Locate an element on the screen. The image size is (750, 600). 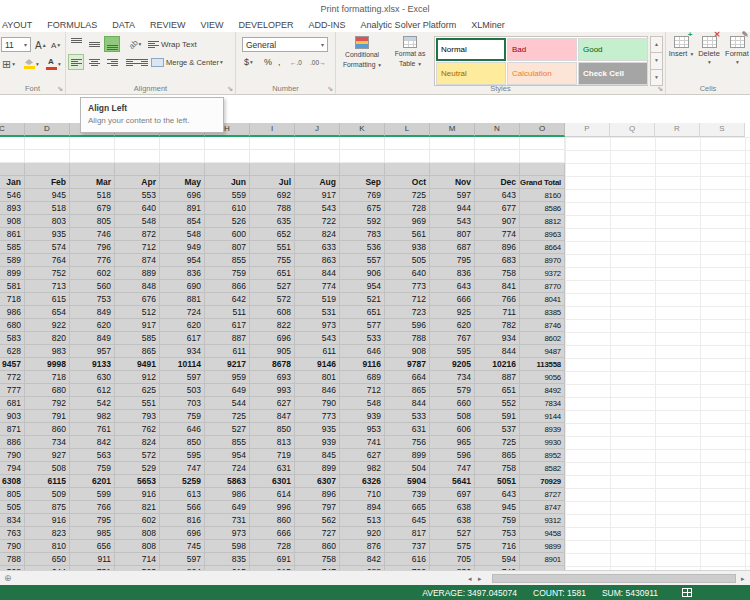
cell: 574 is located at coordinates (48, 248).